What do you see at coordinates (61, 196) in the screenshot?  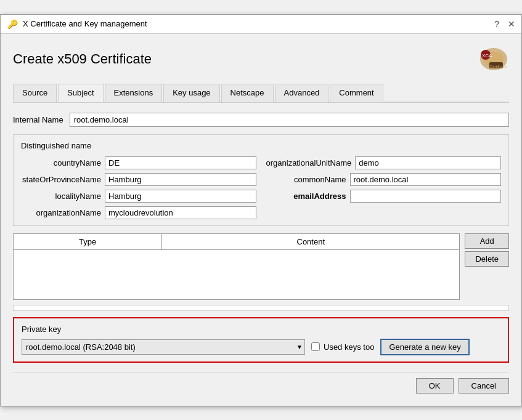 I see `locality-label: localityName` at bounding box center [61, 196].